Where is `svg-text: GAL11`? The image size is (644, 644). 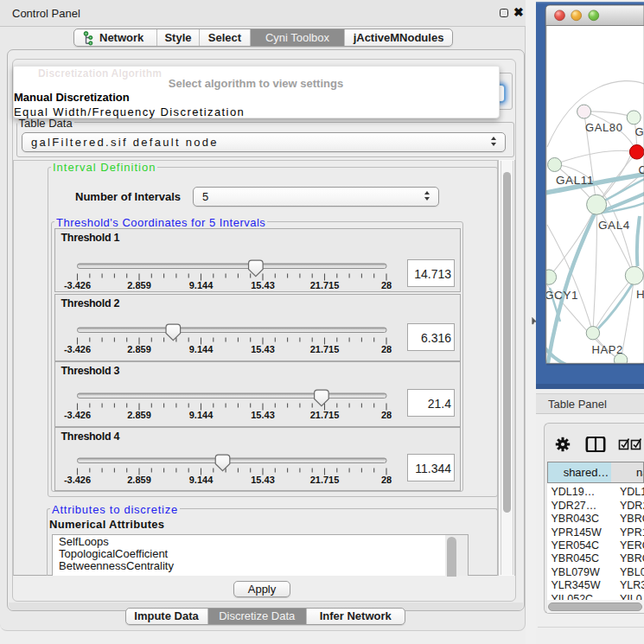 svg-text: GAL11 is located at coordinates (575, 180).